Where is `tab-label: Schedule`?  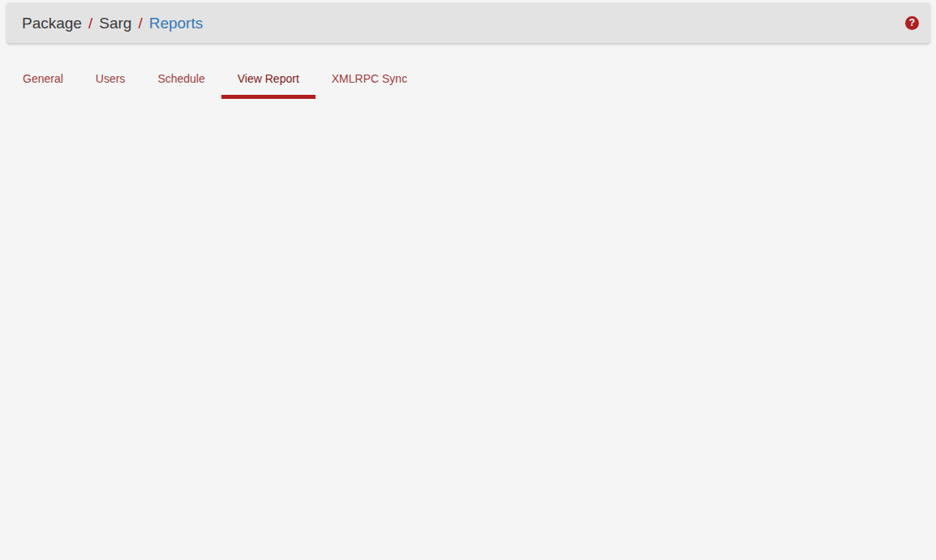 tab-label: Schedule is located at coordinates (181, 81).